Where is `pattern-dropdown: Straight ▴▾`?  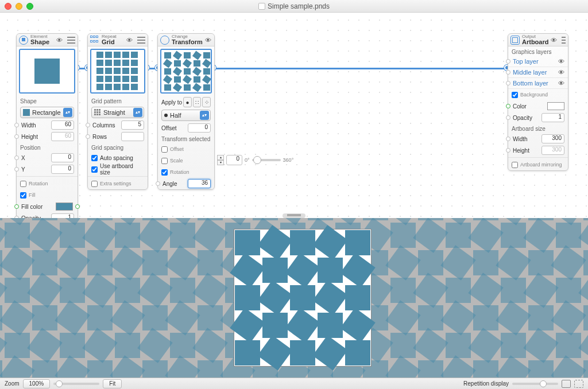 pattern-dropdown: Straight ▴▾ is located at coordinates (118, 112).